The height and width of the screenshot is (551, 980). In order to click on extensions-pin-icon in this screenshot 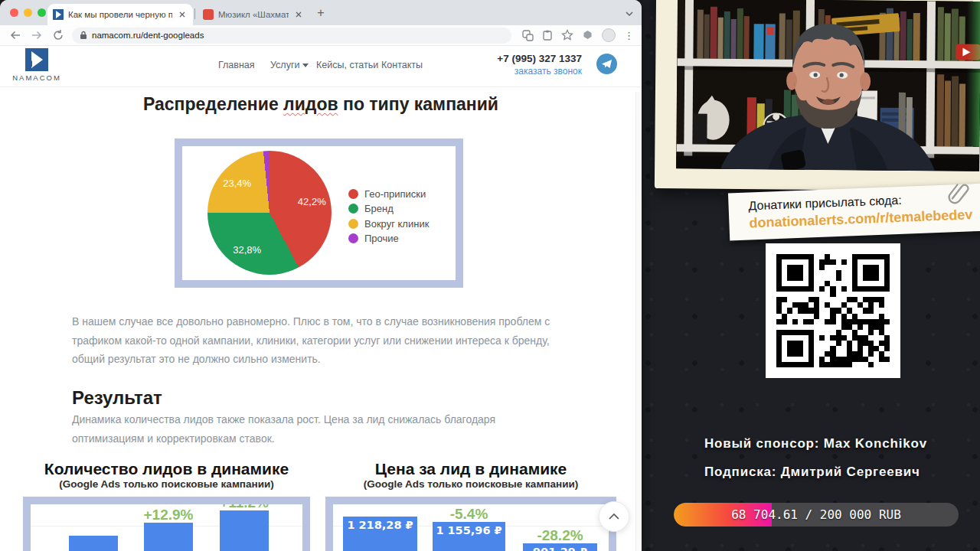, I will do `click(588, 35)`.